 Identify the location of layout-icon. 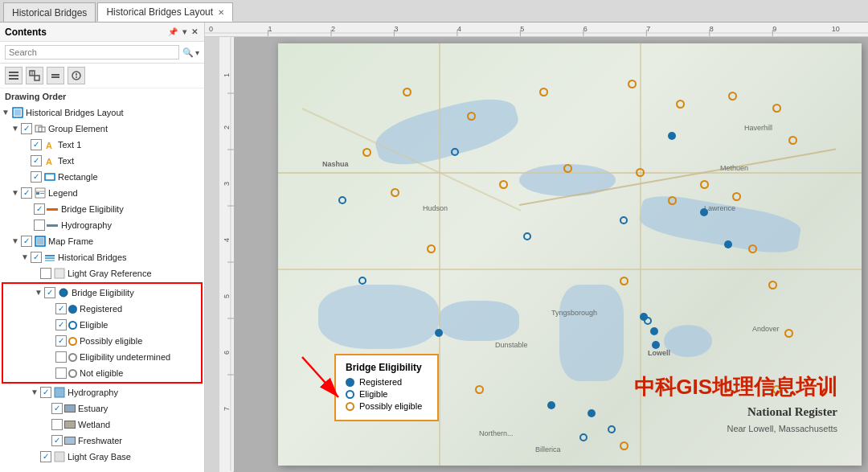
(18, 113).